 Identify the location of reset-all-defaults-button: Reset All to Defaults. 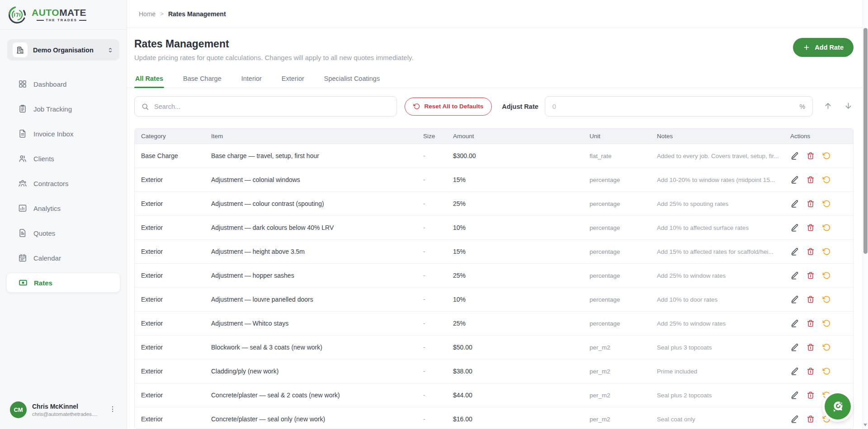
(448, 107).